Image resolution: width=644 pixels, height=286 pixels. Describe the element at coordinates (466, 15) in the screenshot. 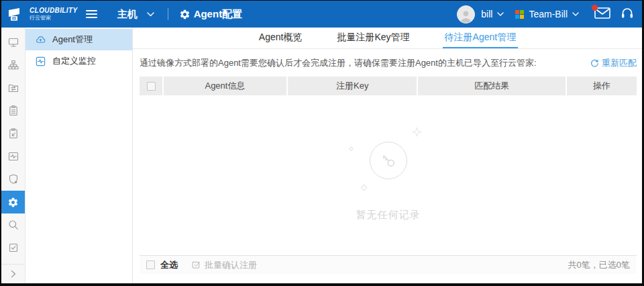

I see `avatar` at that location.